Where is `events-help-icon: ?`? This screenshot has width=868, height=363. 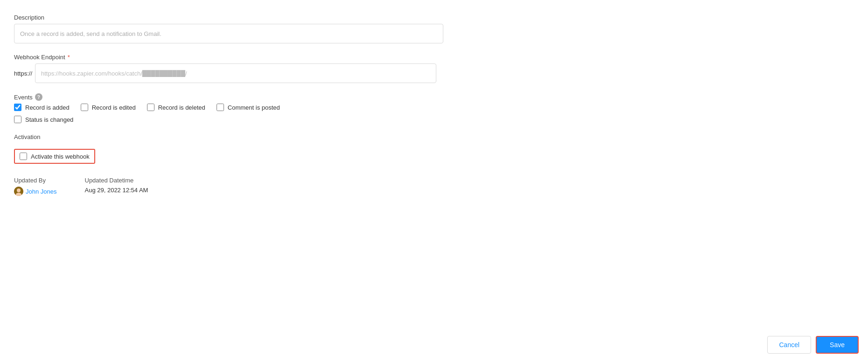
events-help-icon: ? is located at coordinates (39, 97).